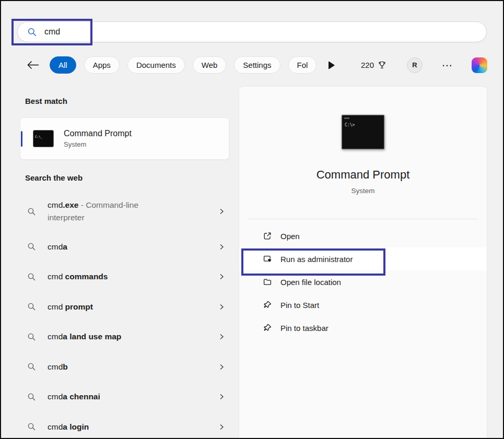  What do you see at coordinates (362, 191) in the screenshot?
I see `preview-subtitle: System` at bounding box center [362, 191].